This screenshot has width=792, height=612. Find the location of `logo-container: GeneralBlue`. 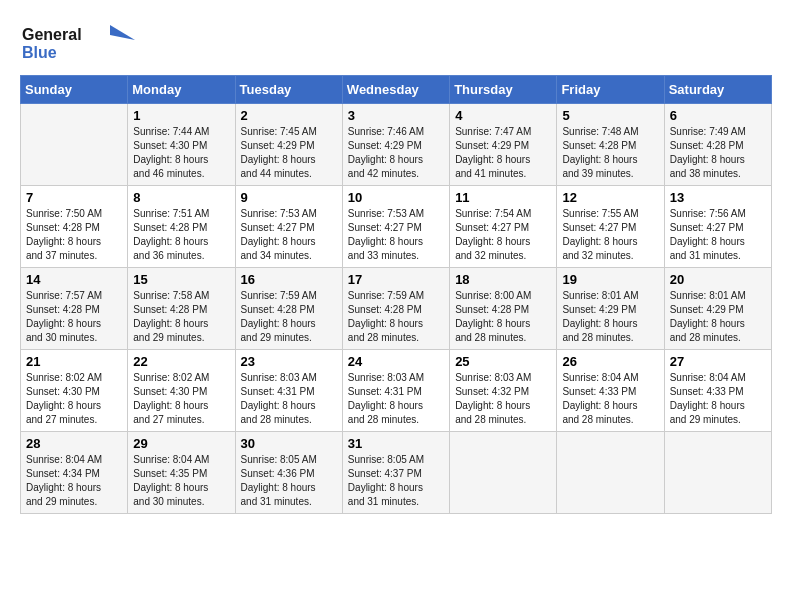

logo-container: GeneralBlue is located at coordinates (80, 42).